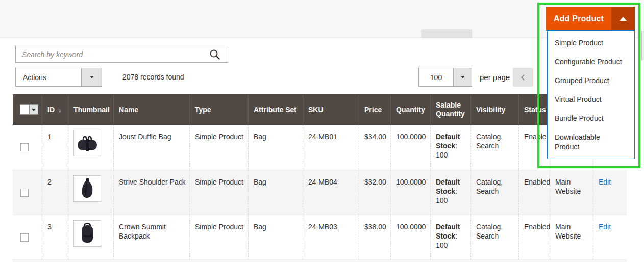 The height and width of the screenshot is (262, 644). I want to click on select-all-checkbox, so click(29, 110).